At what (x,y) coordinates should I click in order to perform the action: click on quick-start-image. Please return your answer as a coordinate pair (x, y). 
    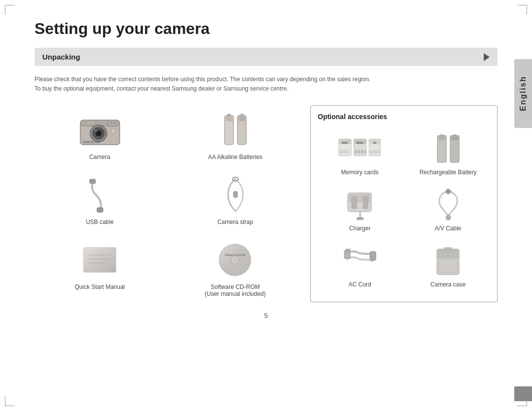
    Looking at the image, I should click on (100, 260).